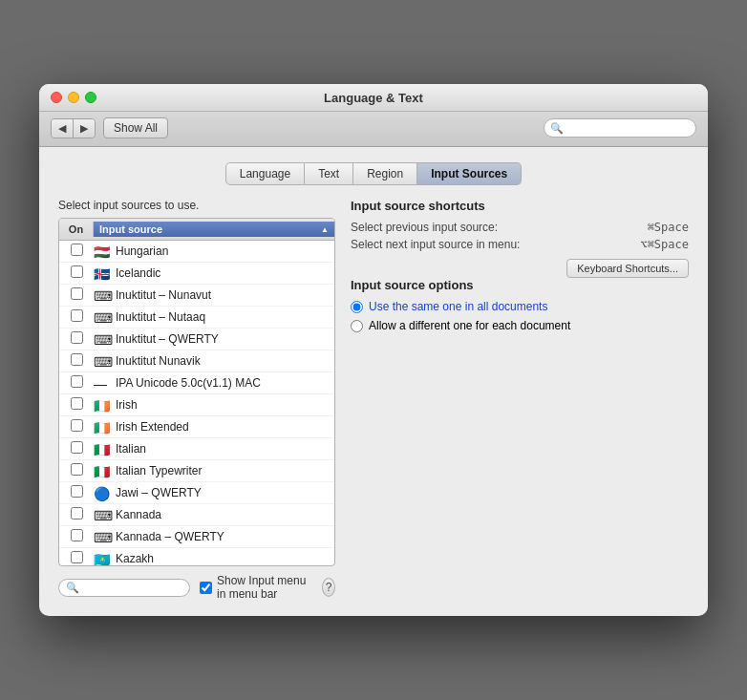 The width and height of the screenshot is (747, 700). Describe the element at coordinates (76, 229) in the screenshot. I see `header-on: On` at that location.